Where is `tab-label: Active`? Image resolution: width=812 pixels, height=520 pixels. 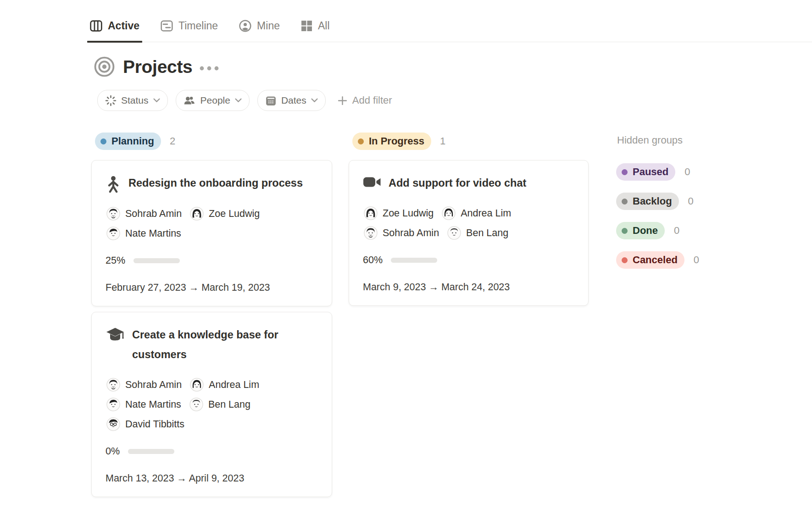
tab-label: Active is located at coordinates (124, 26).